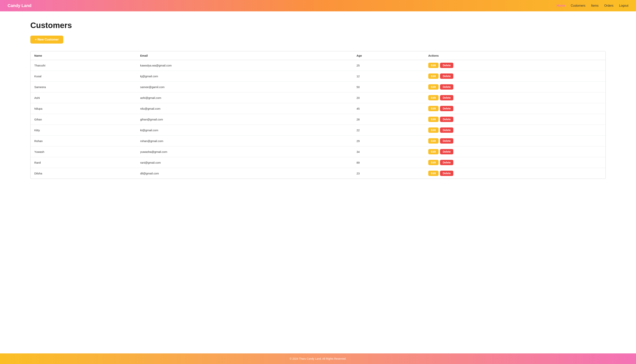  I want to click on customer-age: 28, so click(389, 120).